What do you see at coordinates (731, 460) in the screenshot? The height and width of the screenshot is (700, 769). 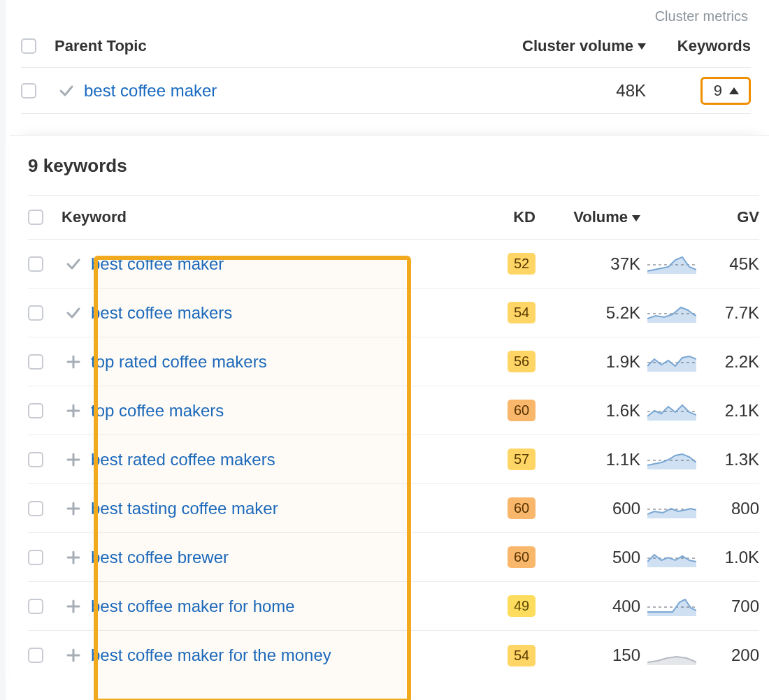 I see `gv-value: 1.3K` at bounding box center [731, 460].